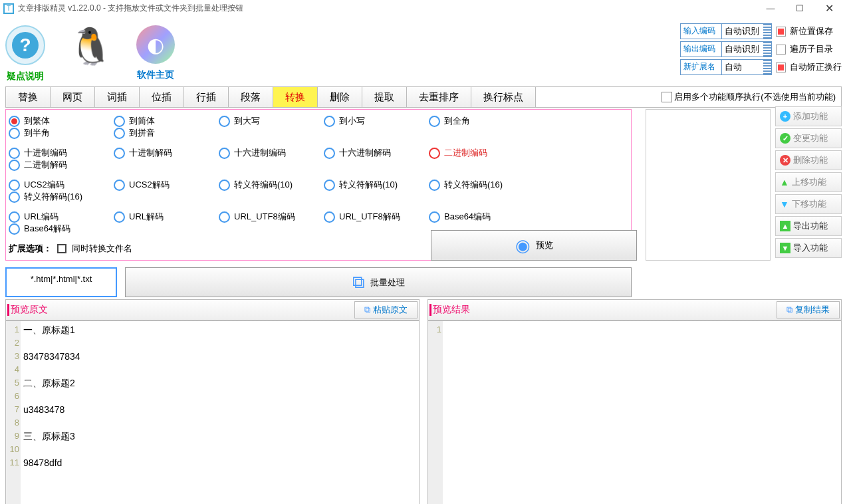  Describe the element at coordinates (117, 97) in the screenshot. I see `tab-2: 词插` at that location.